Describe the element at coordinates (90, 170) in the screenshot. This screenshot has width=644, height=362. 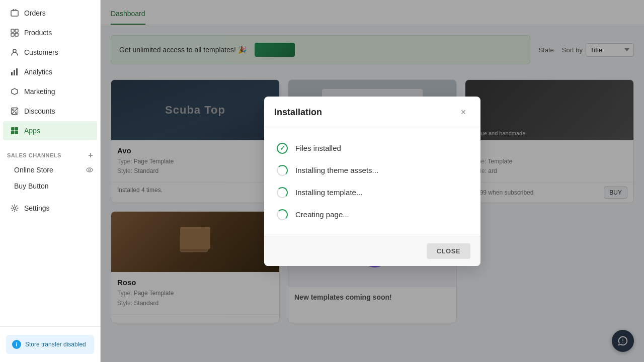
I see `eye-icon` at that location.